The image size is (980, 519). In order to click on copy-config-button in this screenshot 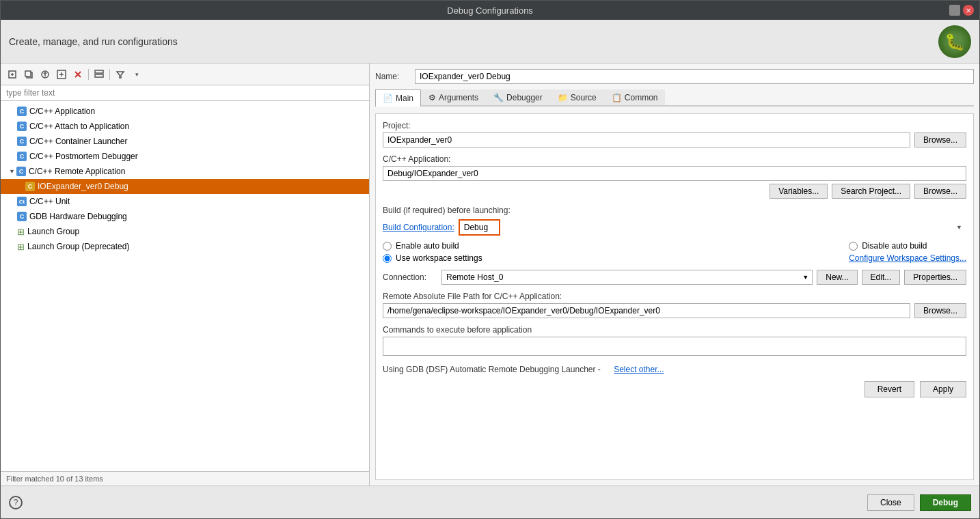, I will do `click(29, 74)`.